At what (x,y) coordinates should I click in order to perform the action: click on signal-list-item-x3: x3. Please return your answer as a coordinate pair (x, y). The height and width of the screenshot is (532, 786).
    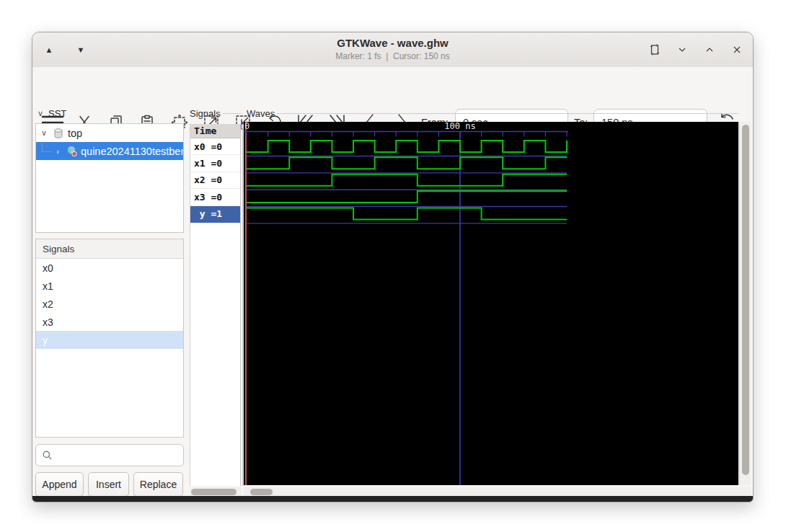
    Looking at the image, I should click on (110, 322).